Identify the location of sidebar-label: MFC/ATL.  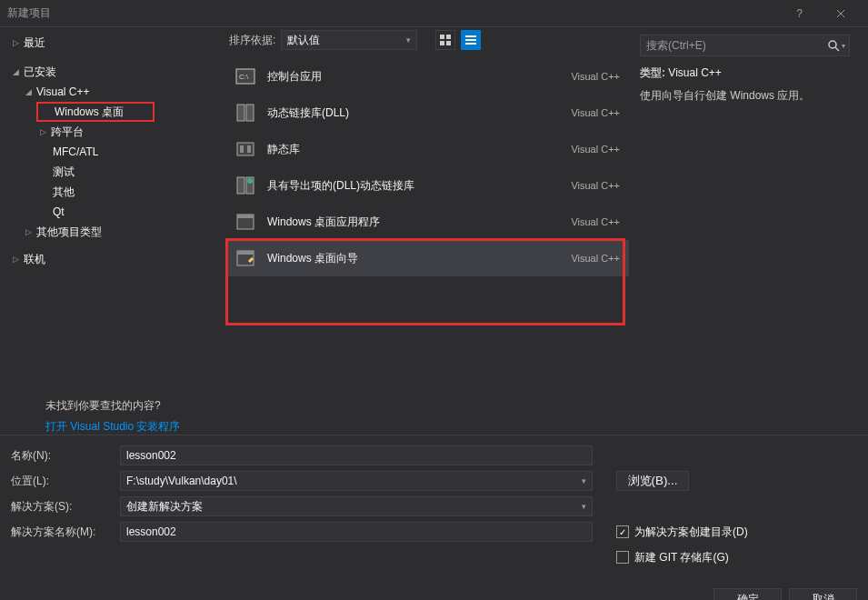
(75, 152).